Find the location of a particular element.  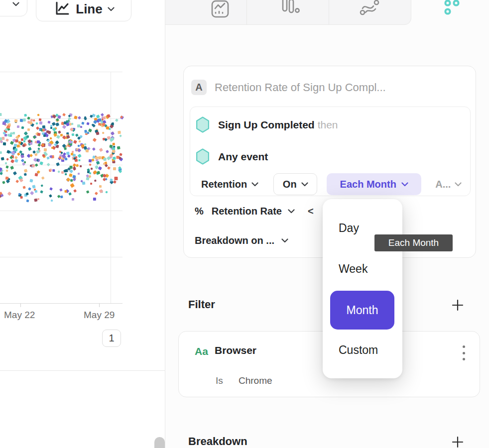

menu-item-week: Week is located at coordinates (353, 269).